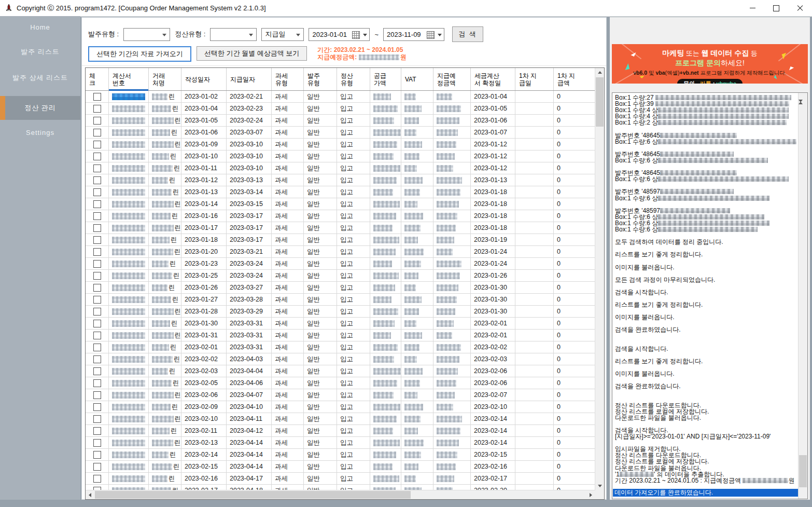 The height and width of the screenshot is (507, 812). What do you see at coordinates (752, 8) in the screenshot?
I see `minimize-button` at bounding box center [752, 8].